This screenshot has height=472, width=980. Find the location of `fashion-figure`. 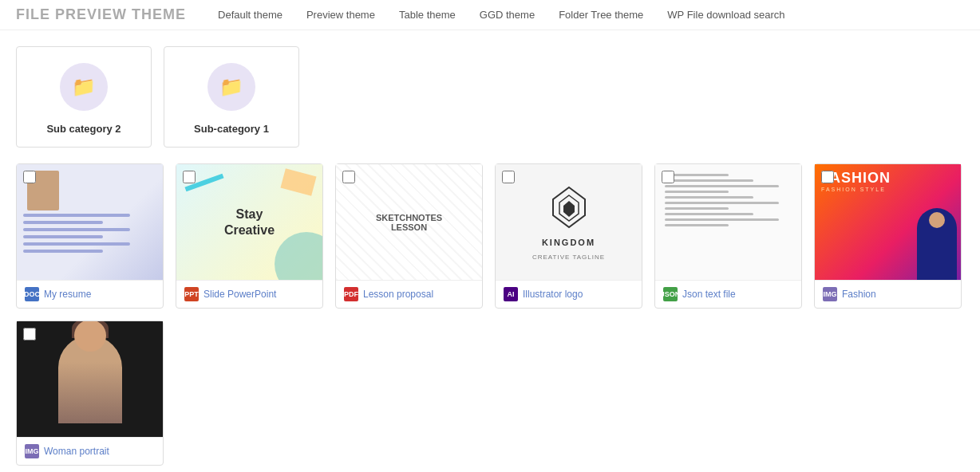

fashion-figure is located at coordinates (937, 244).